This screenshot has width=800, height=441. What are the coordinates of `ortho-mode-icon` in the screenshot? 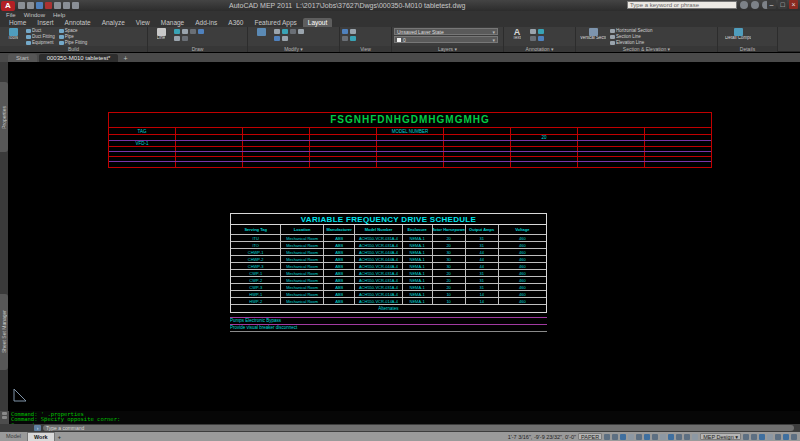 It's located at (631, 437).